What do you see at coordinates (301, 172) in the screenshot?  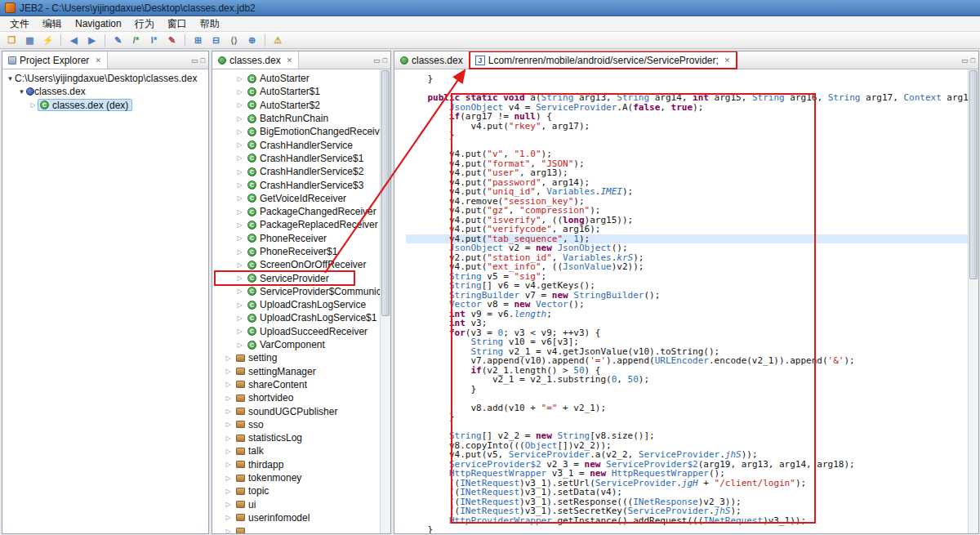 I see `class-tree-item: CrashHandlerService$2` at bounding box center [301, 172].